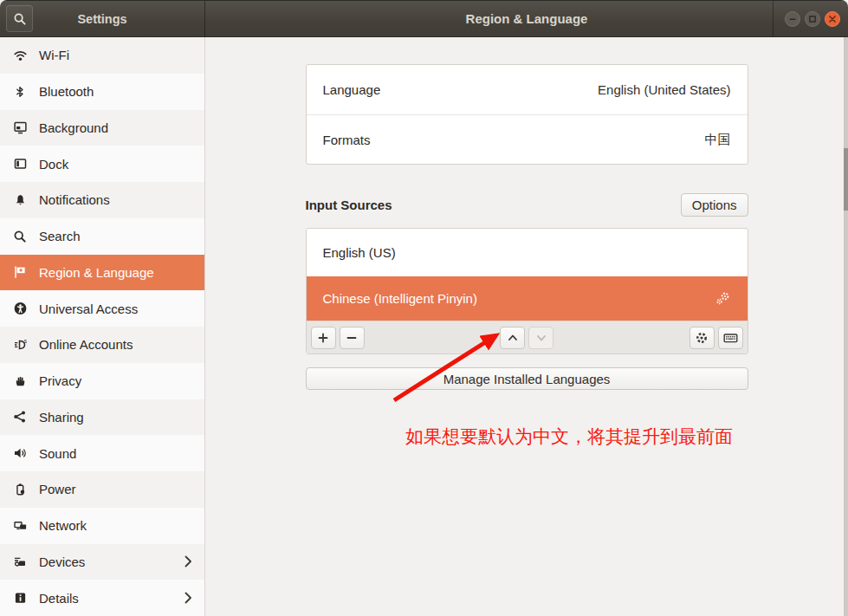 The width and height of the screenshot is (848, 616). Describe the element at coordinates (541, 338) in the screenshot. I see `move-down-button` at that location.